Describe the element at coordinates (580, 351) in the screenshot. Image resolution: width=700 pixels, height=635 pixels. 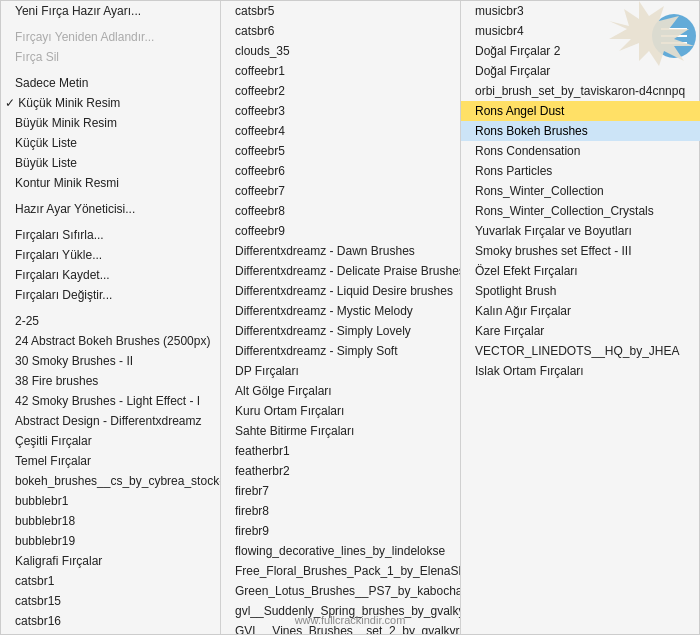
I see `list-item: VECTOR_LINEDOTS__HQ_by_JHEA` at that location.